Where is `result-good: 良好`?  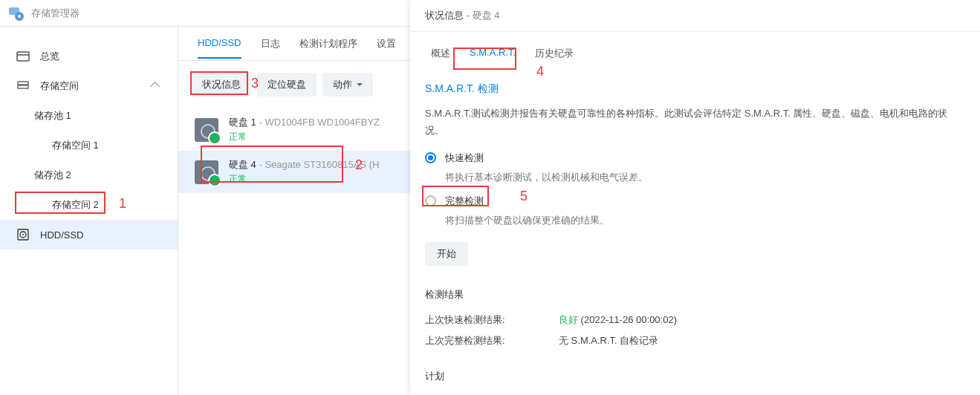
result-good: 良好 is located at coordinates (568, 319).